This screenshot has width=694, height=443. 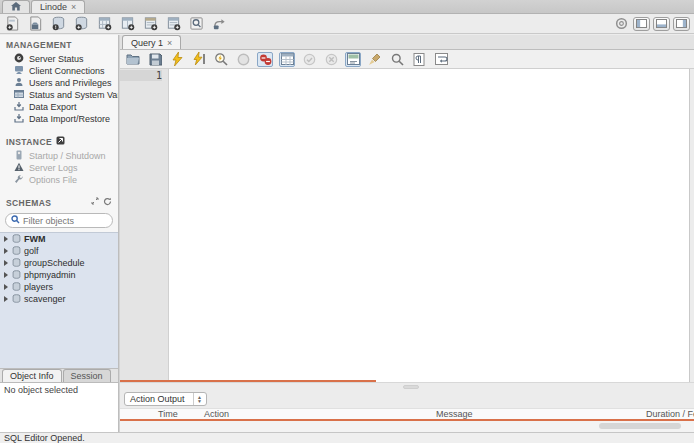 What do you see at coordinates (70, 119) in the screenshot?
I see `sidebar-item-label: Data Import/Restore` at bounding box center [70, 119].